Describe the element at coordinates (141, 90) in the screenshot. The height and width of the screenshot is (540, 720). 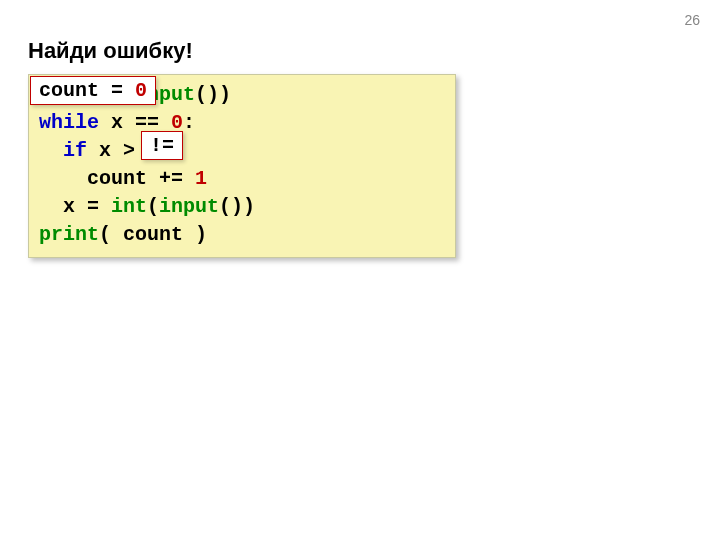
I see `annotation-number: 0` at that location.